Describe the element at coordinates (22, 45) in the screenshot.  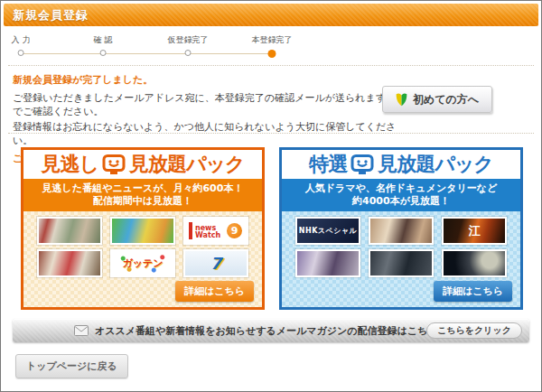
I see `step-input: 入 力` at that location.